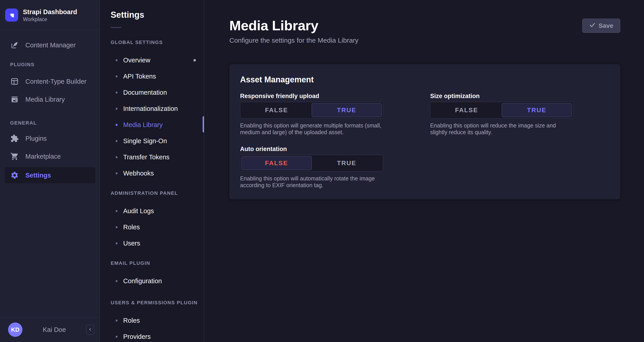 Image resolution: width=644 pixels, height=342 pixels. I want to click on subnav-item-audit-logs: Audit Logs, so click(152, 211).